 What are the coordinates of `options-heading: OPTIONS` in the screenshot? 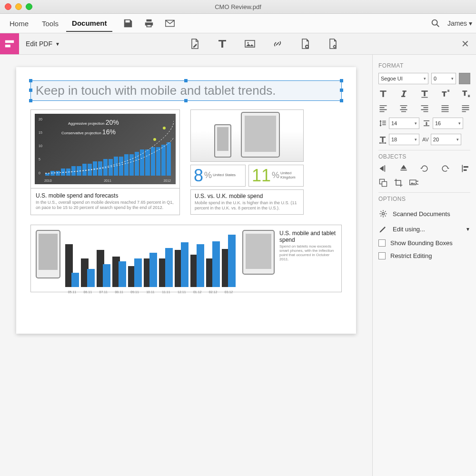 It's located at (425, 199).